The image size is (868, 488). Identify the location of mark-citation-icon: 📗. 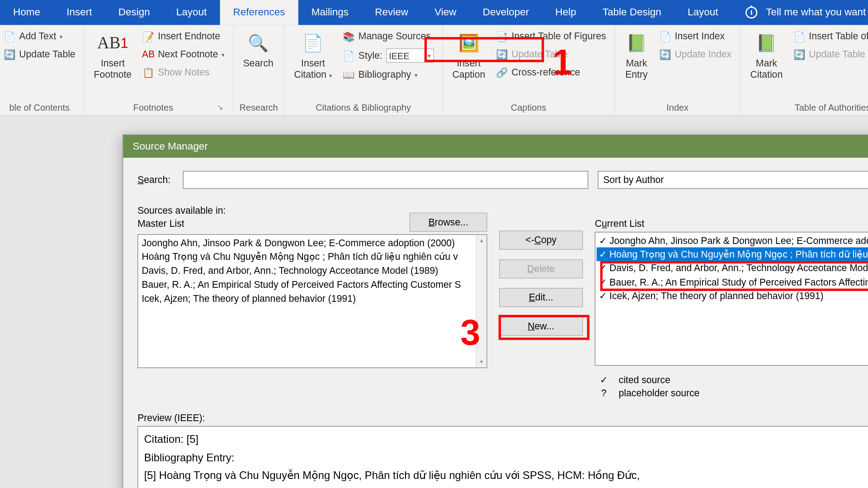
(767, 43).